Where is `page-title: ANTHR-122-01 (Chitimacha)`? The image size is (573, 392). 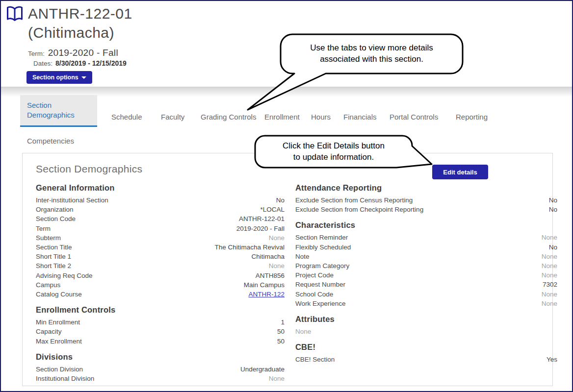 page-title: ANTHR-122-01 (Chitimacha) is located at coordinates (80, 23).